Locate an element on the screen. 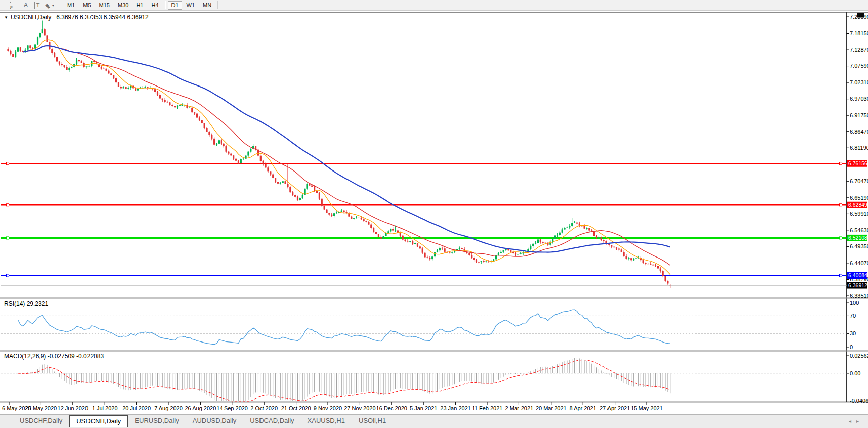 The image size is (868, 428). svg-text: 20 Mar 2021 is located at coordinates (551, 408).